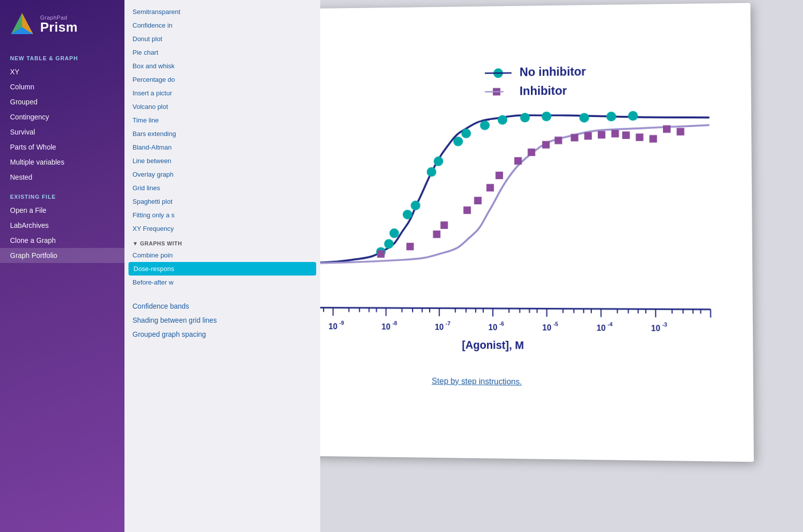  Describe the element at coordinates (502, 324) in the screenshot. I see `svg-text: -6` at that location.